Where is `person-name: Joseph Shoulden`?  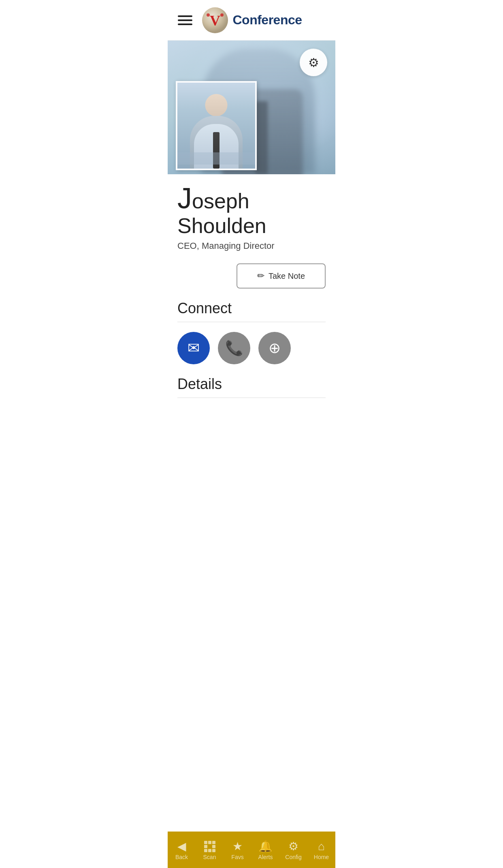 person-name: Joseph Shoulden is located at coordinates (252, 210).